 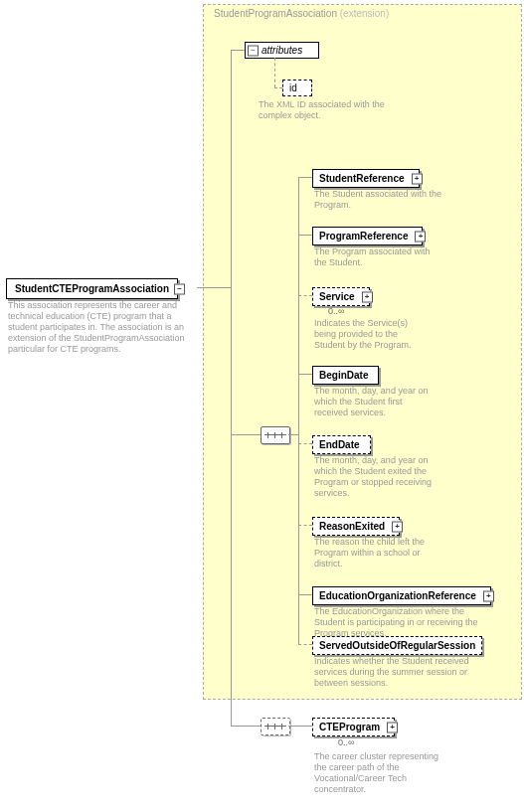 I want to click on cte-program-node: CTEProgram +, so click(x=354, y=728).